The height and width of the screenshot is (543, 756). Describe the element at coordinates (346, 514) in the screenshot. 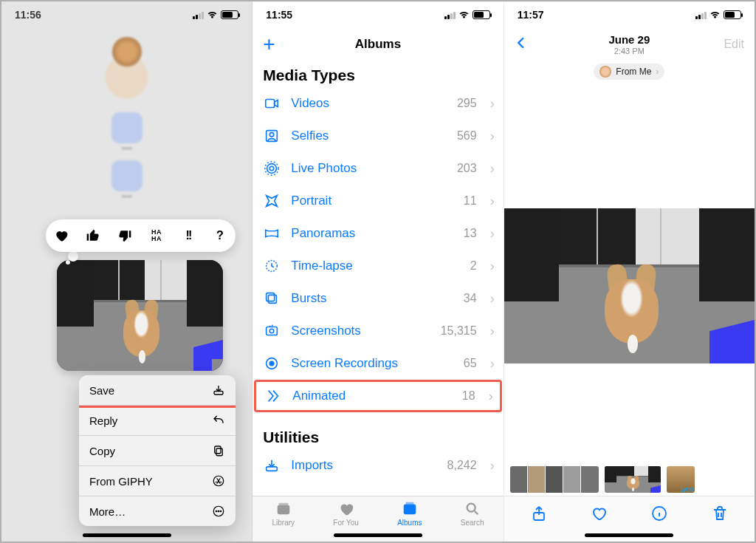

I see `tab-for-you: For You` at that location.